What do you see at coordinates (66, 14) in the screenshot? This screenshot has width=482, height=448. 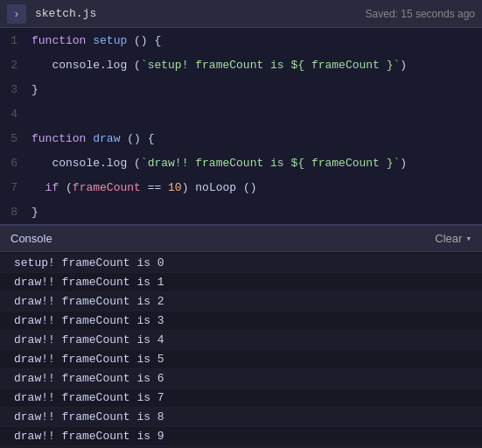 I see `filename-label: sketch.js` at bounding box center [66, 14].